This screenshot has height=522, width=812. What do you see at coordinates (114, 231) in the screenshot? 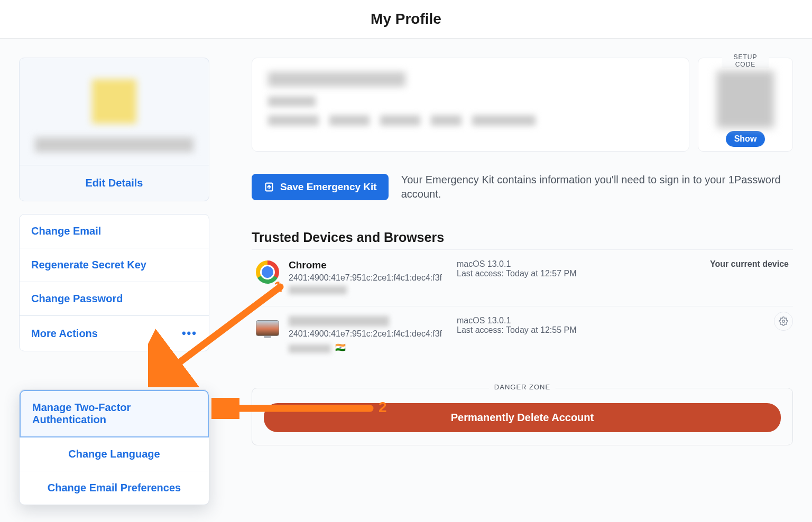
I see `change-email-item: Change Email` at bounding box center [114, 231].